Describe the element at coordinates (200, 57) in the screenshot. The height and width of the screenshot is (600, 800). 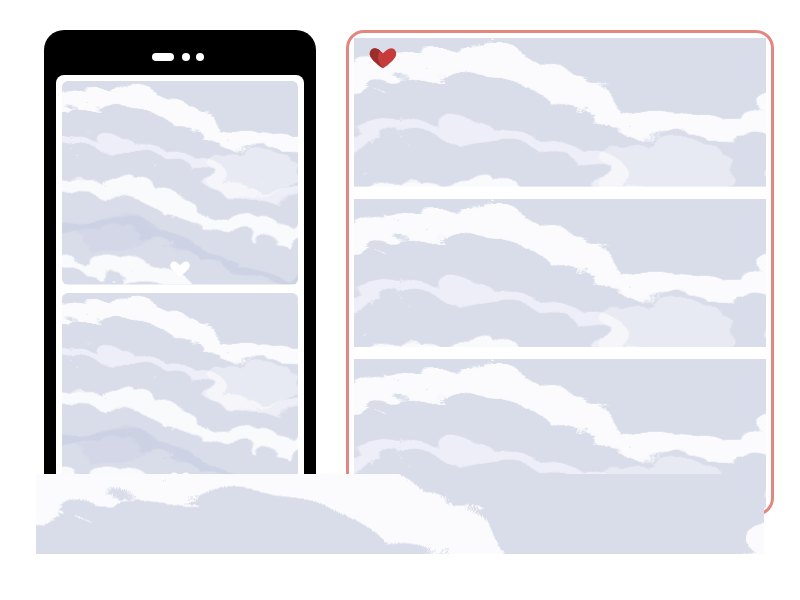
I see `phone-sensor-dot` at that location.